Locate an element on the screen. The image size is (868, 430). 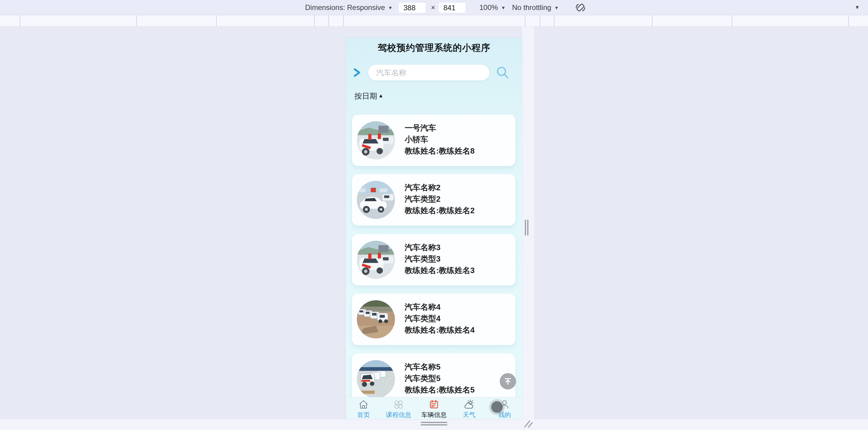
viewport-corner-resize-handle is located at coordinates (528, 424).